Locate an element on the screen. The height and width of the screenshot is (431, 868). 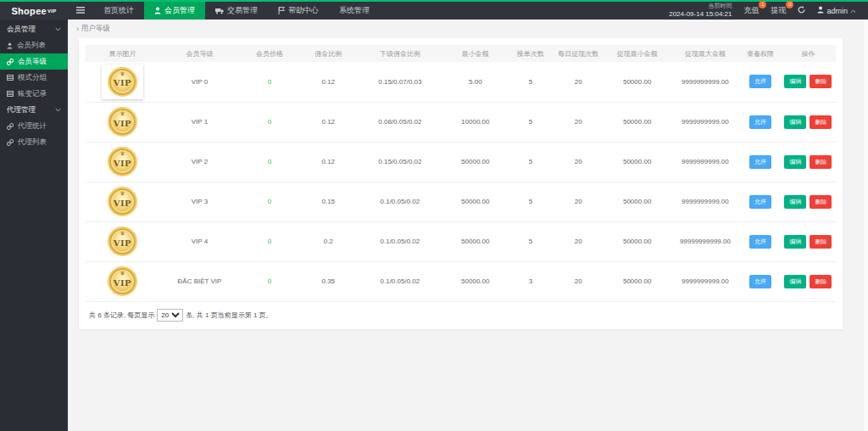
col-header-sub-commission: 下级佣金比例 is located at coordinates (400, 53).